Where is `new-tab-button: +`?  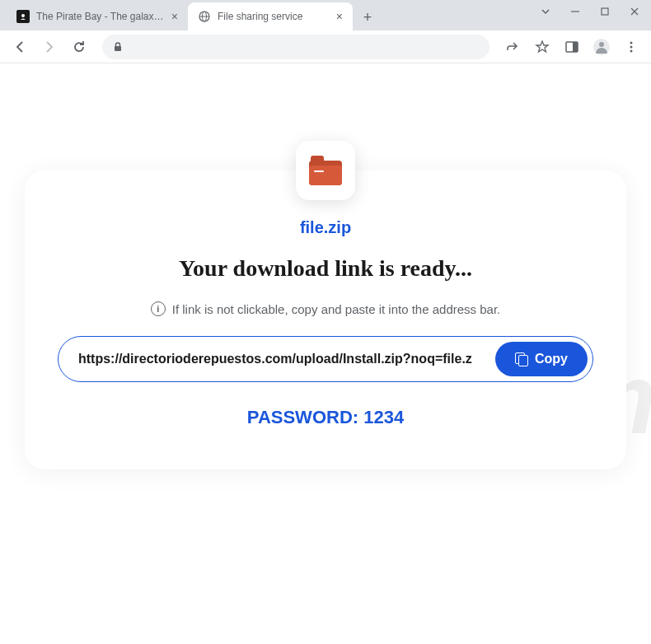 new-tab-button: + is located at coordinates (368, 17).